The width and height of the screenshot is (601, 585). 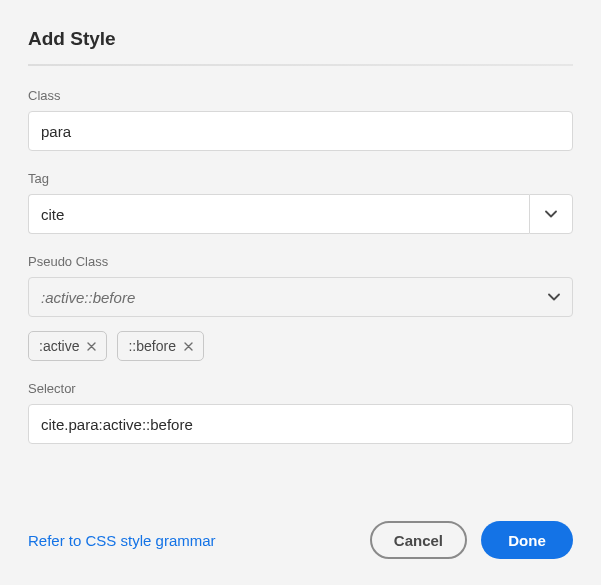 I want to click on tag-input, so click(x=278, y=214).